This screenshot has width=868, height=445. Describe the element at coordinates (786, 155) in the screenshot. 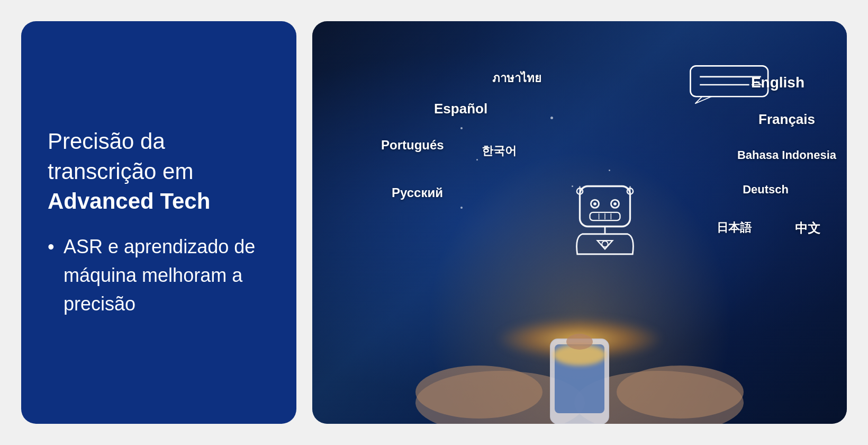

I see `lang-bahasa: Bahasa Indonesia` at that location.